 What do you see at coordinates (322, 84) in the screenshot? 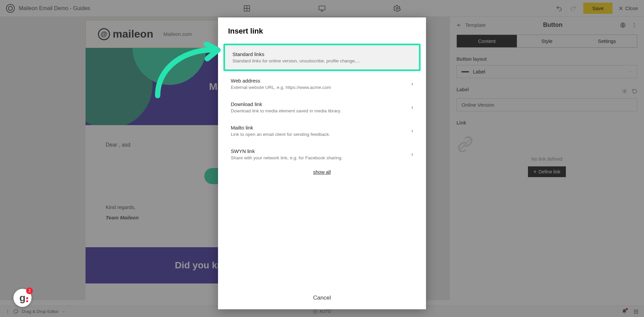
I see `link-option-web-address: Web address External website URL, e.g. h…` at bounding box center [322, 84].